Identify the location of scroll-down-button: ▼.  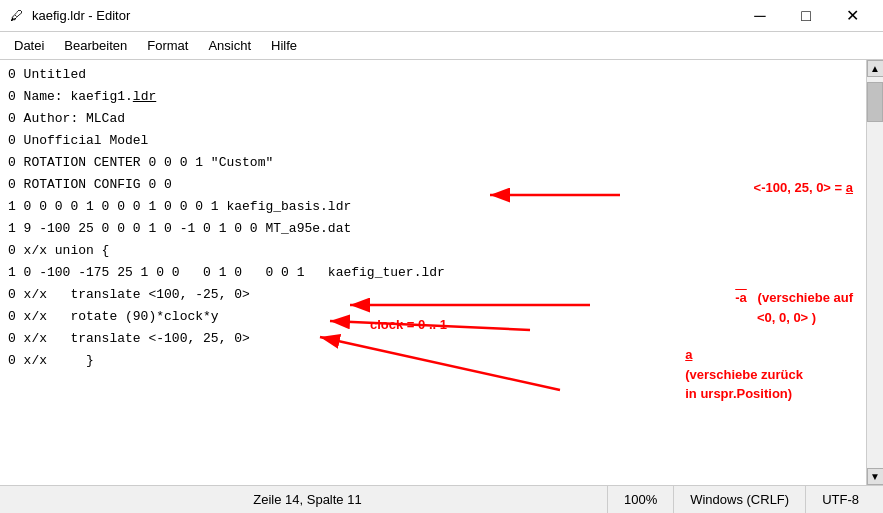
(876, 476).